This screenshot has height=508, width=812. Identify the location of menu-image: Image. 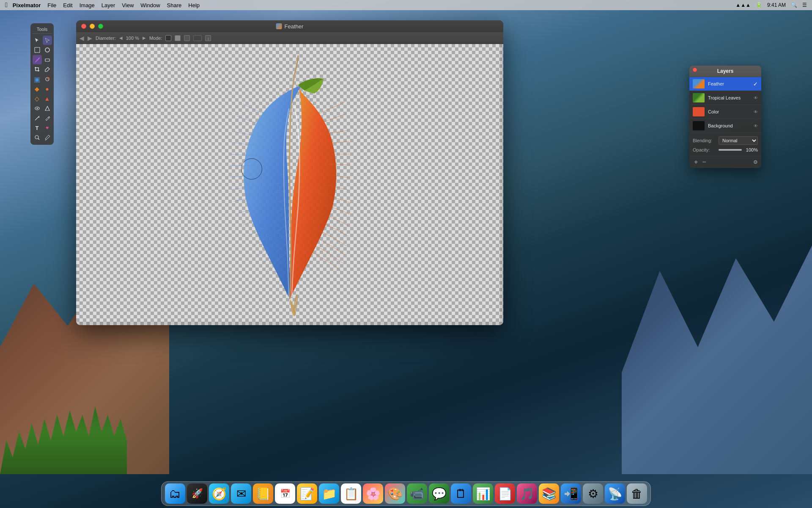
(87, 5).